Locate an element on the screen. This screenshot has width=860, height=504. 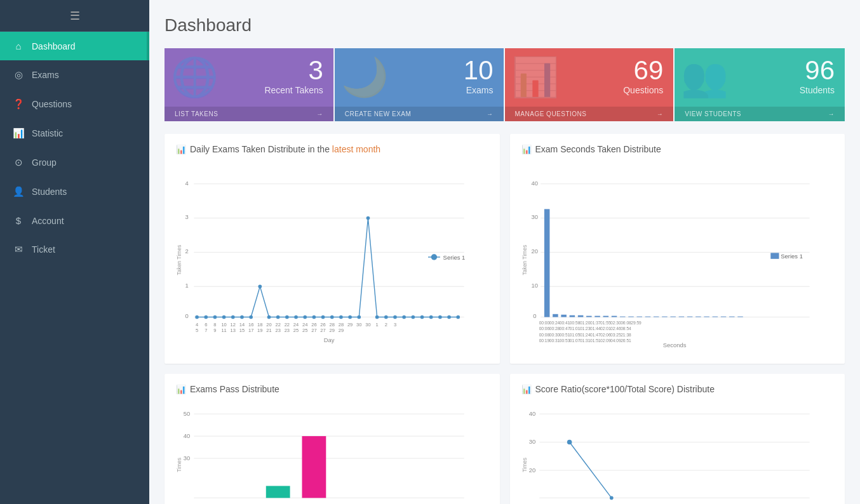
svg-text: 03:25 is located at coordinates (616, 335).